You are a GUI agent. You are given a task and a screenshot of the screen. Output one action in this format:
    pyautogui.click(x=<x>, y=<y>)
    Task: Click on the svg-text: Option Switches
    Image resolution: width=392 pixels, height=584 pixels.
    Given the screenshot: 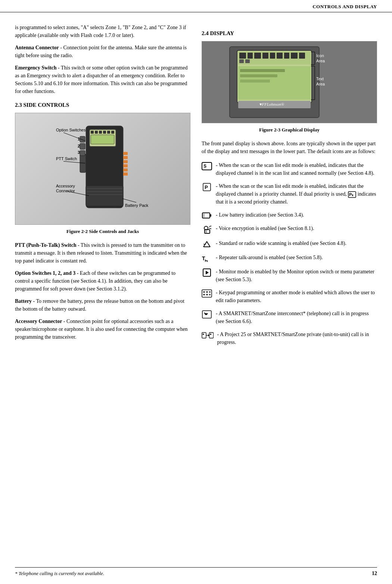 What is the action you would take?
    pyautogui.click(x=71, y=130)
    